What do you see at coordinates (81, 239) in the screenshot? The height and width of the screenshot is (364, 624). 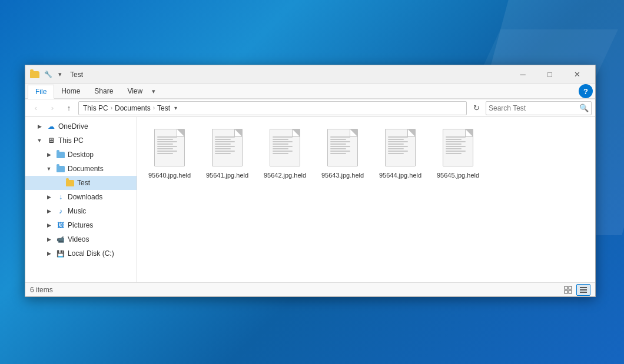 I see `sidebar-item-videos: ▶ 📹 Videos` at bounding box center [81, 239].